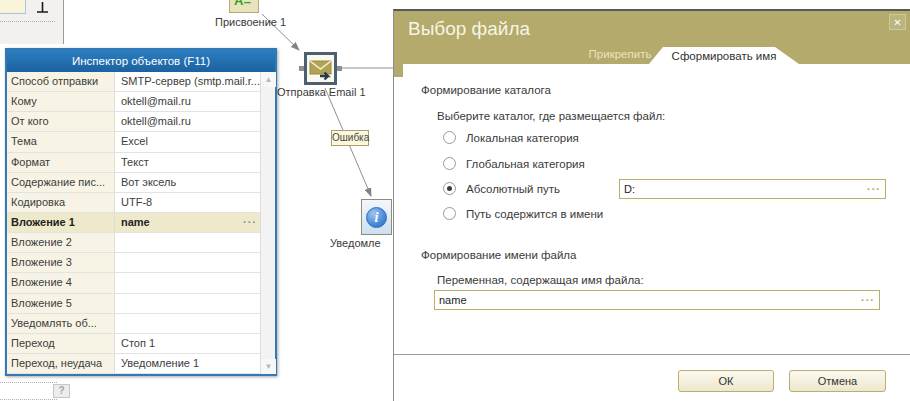  What do you see at coordinates (64, 22) in the screenshot?
I see `canvas-edge-line` at bounding box center [64, 22].